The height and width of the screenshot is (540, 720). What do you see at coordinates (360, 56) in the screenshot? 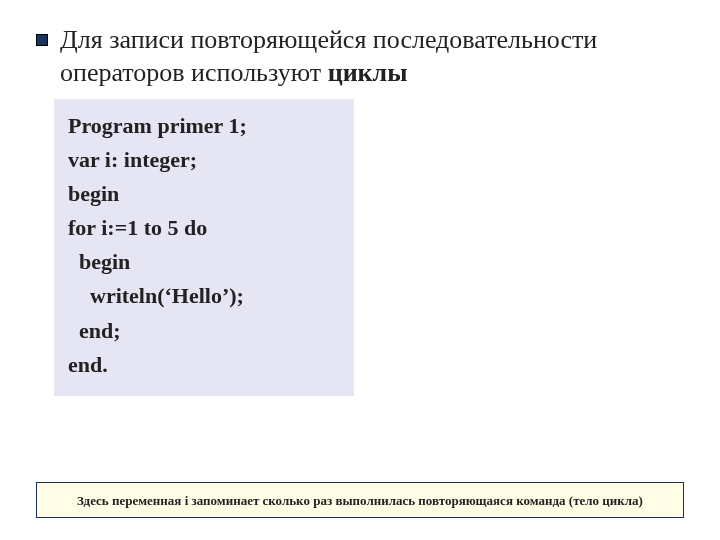
I see `title-row: Для записи повторяющейся последовательно…` at bounding box center [360, 56].